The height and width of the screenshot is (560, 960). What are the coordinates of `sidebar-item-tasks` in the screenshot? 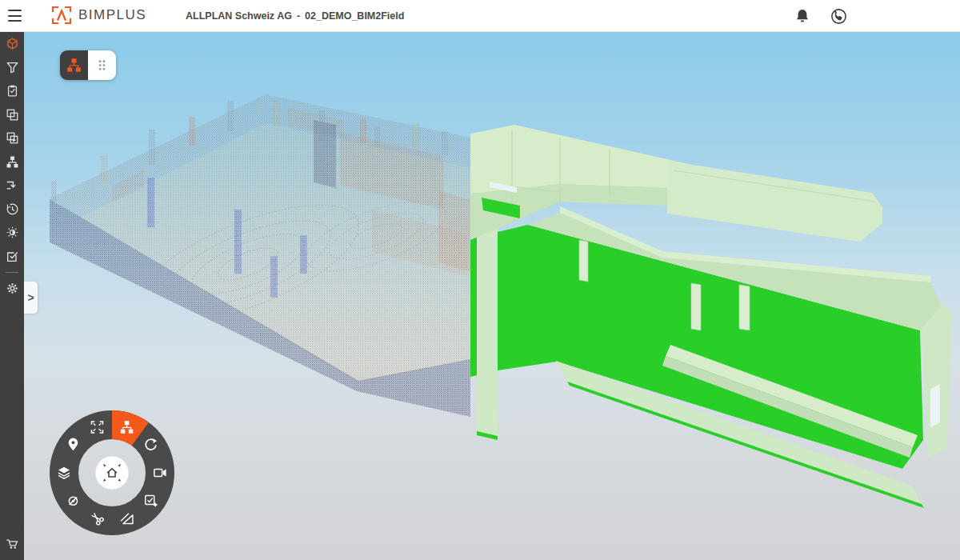 It's located at (12, 91).